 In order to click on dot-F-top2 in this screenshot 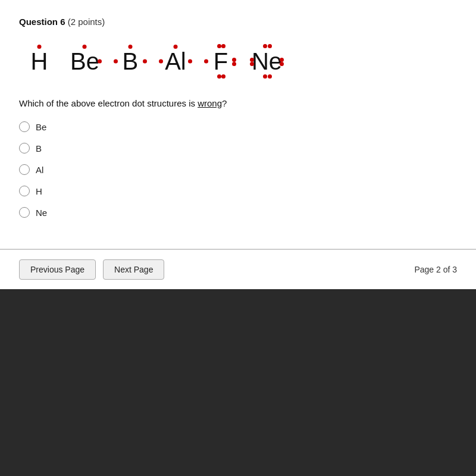, I will do `click(224, 46)`.